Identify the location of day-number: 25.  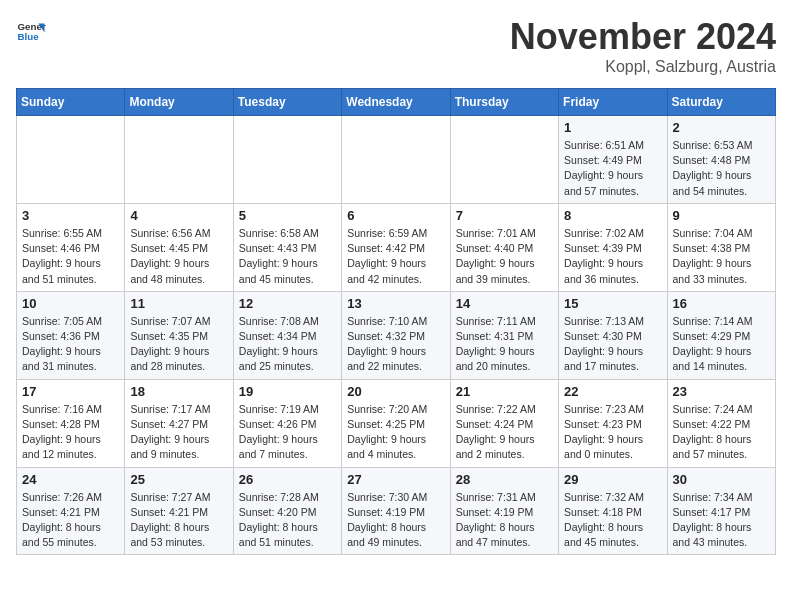
(178, 480).